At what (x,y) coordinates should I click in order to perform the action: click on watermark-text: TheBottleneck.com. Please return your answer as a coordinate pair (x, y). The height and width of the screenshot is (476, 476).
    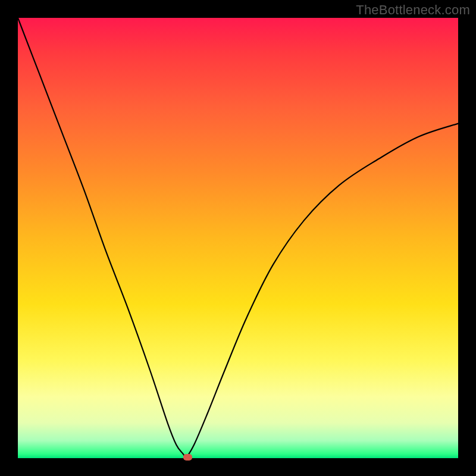
    Looking at the image, I should click on (413, 10).